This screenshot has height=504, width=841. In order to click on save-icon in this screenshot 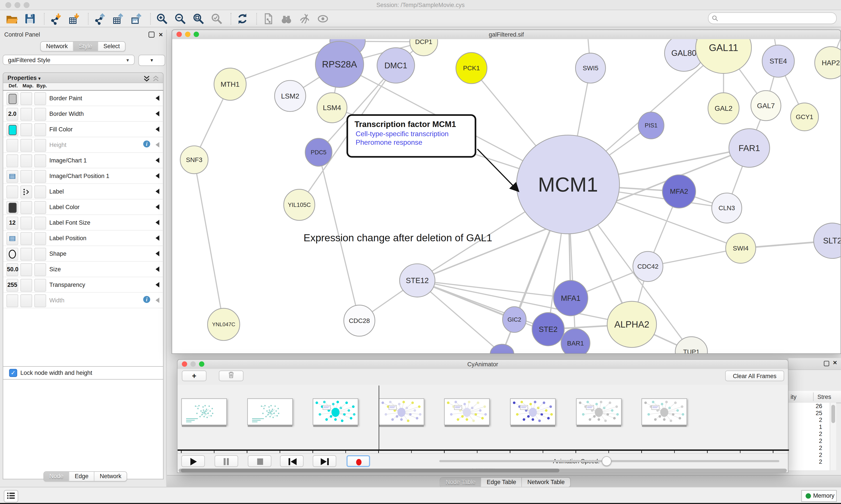, I will do `click(30, 19)`.